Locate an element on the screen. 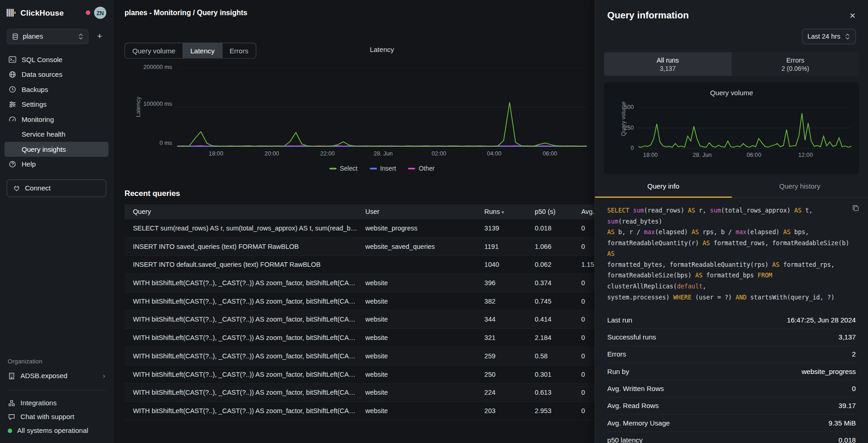 Image resolution: width=868 pixels, height=443 pixels. stat-value: 0 is located at coordinates (854, 389).